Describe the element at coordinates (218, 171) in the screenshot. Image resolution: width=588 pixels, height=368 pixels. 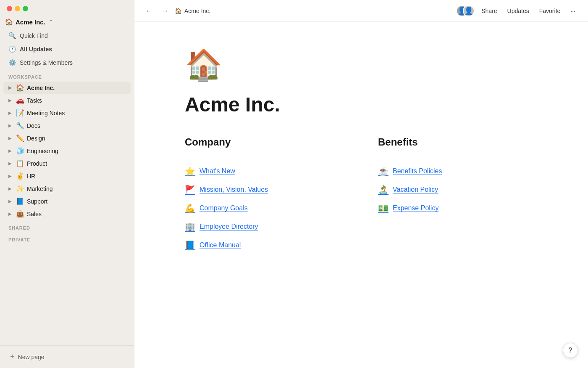
I see `whats-new-label: What's New` at that location.